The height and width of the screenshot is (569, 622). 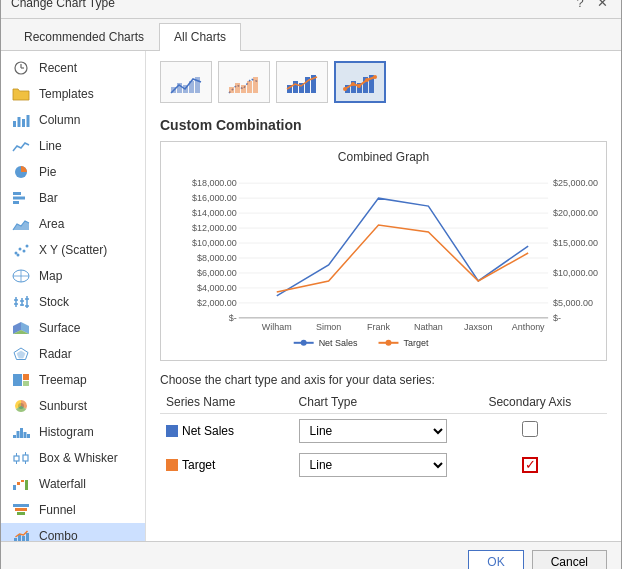 I want to click on title-bar: Change Chart Type ? ✕, so click(x=311, y=10).